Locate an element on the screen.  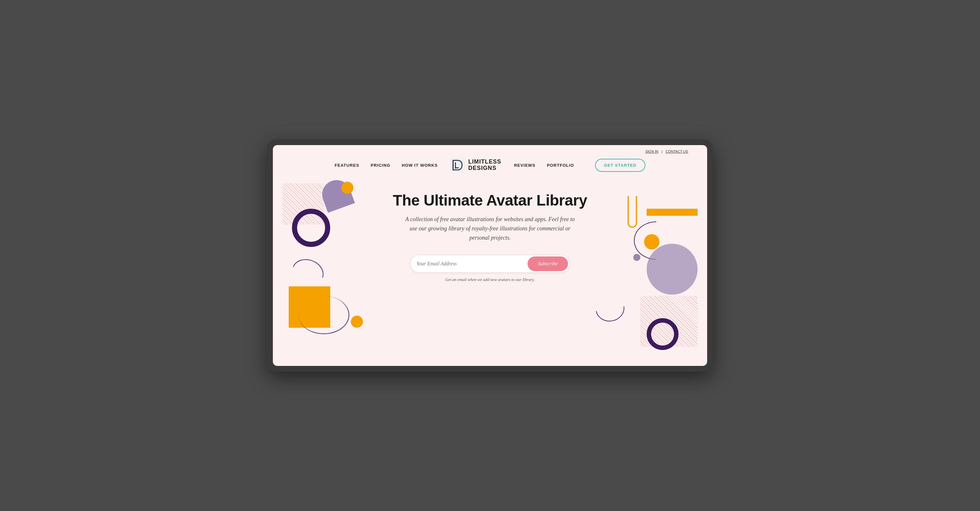
hero-section: The Ultimate Avatar Library A collection… is located at coordinates (490, 233).